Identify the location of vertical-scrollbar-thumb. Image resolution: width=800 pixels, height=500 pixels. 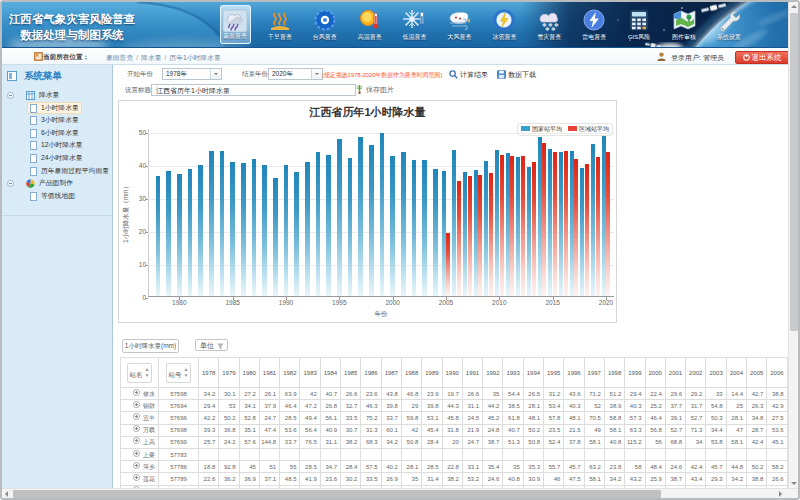
(794, 172).